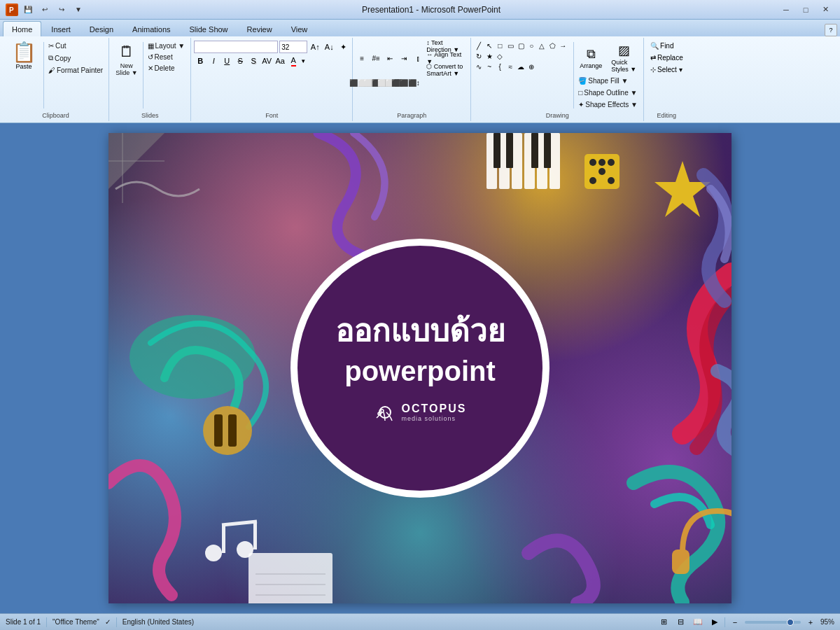  Describe the element at coordinates (418, 58) in the screenshot. I see `columns-button: ⫿` at that location.